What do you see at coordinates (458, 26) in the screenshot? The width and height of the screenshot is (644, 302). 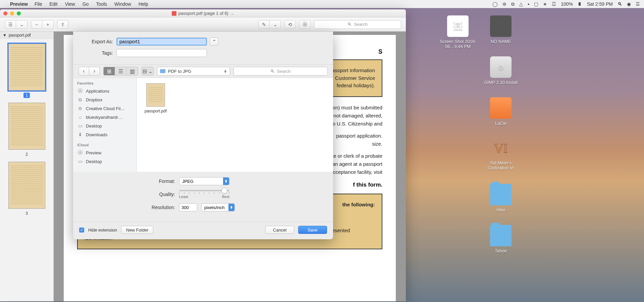 I see `image-icon: 🖼` at bounding box center [458, 26].